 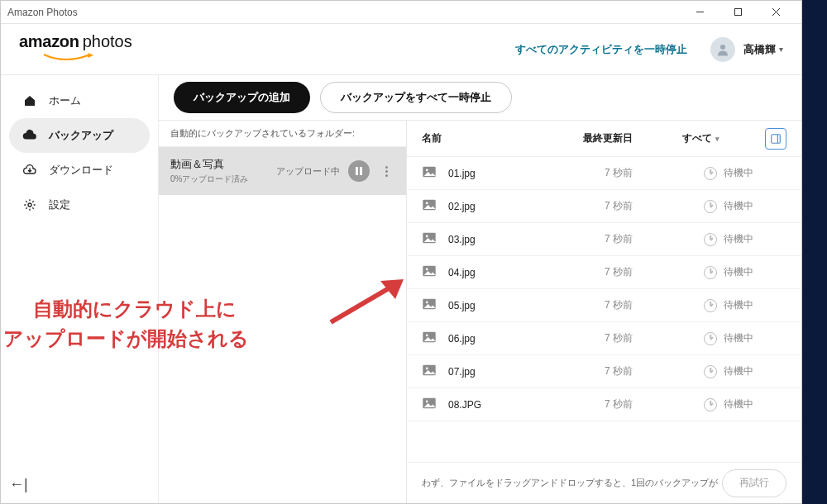 What do you see at coordinates (776, 139) in the screenshot?
I see `panel-icon` at bounding box center [776, 139].